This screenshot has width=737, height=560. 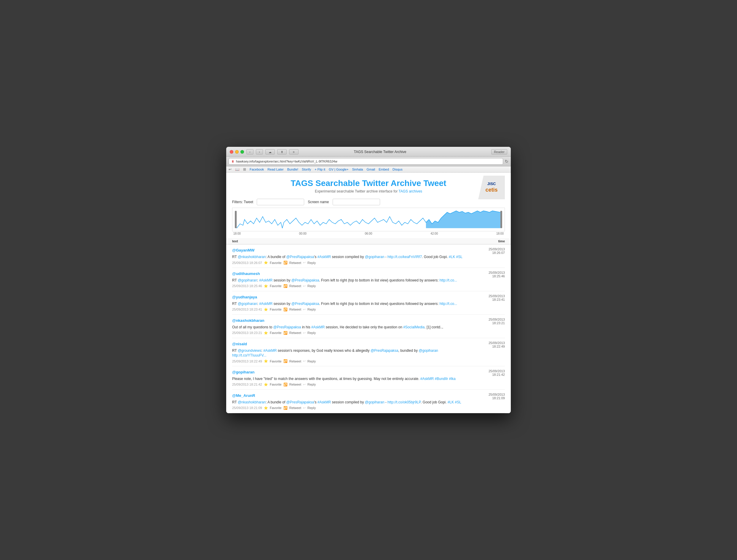 I want to click on chart-area, so click(x=368, y=219).